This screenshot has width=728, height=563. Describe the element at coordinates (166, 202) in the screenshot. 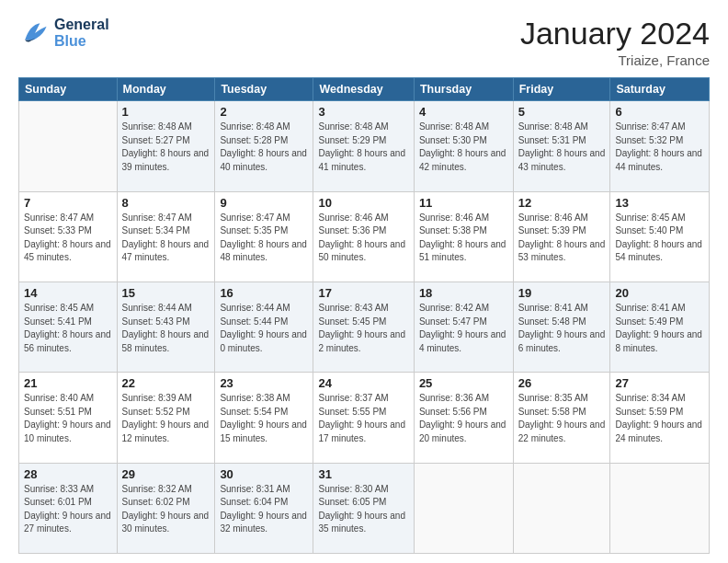

I see `day-number: 8` at that location.